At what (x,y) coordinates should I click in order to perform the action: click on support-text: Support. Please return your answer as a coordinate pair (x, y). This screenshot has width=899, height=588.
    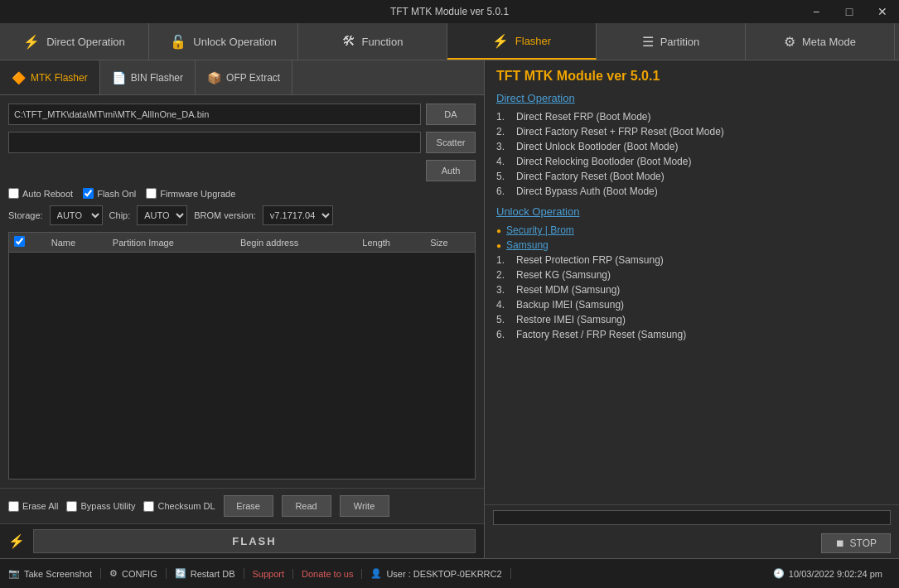
    Looking at the image, I should click on (268, 574).